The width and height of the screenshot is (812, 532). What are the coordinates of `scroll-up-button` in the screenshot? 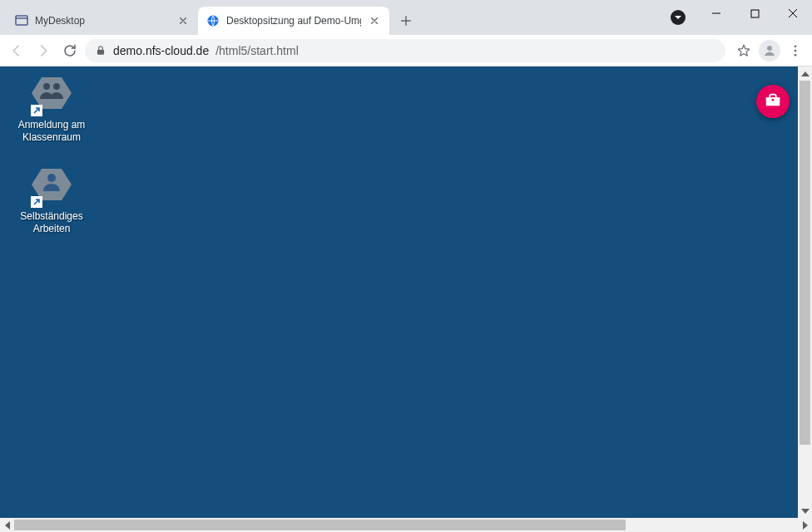 It's located at (805, 73).